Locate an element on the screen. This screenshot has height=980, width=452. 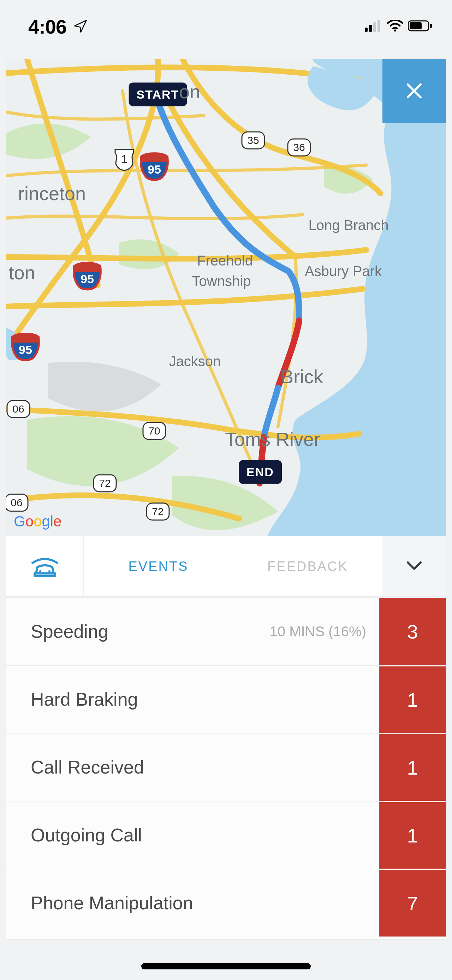
close-button is located at coordinates (414, 91).